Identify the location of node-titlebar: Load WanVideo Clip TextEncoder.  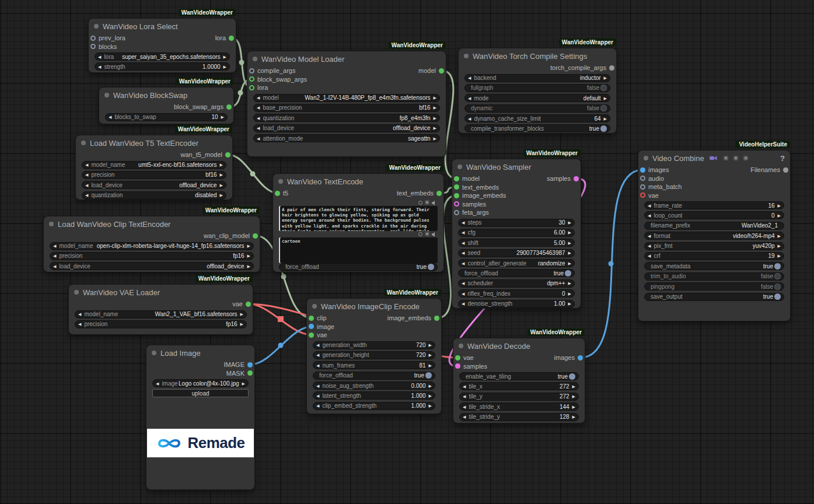
(152, 224).